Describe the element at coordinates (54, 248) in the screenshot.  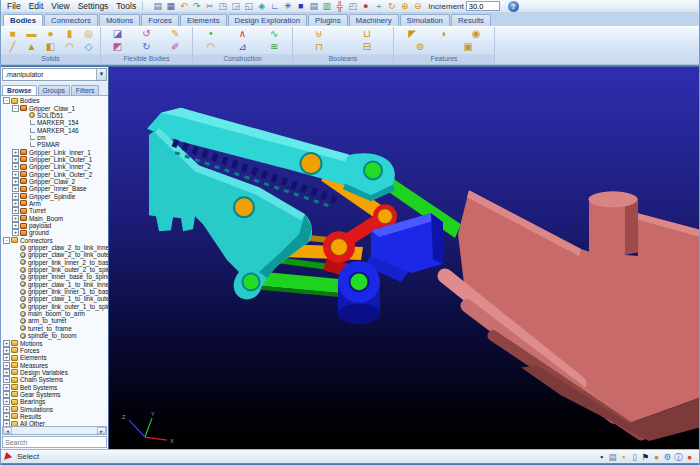
I see `tree-item: gripper_claw_2_to_link_inner_2` at that location.